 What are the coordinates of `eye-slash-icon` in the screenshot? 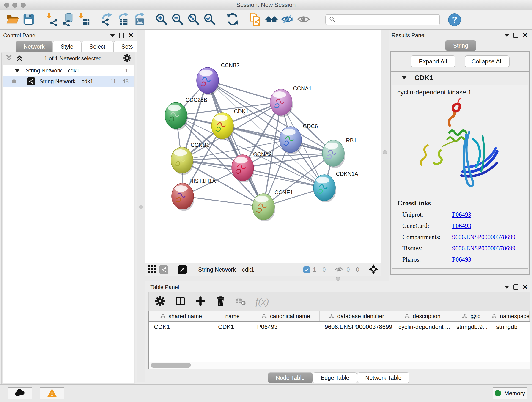 It's located at (288, 20).